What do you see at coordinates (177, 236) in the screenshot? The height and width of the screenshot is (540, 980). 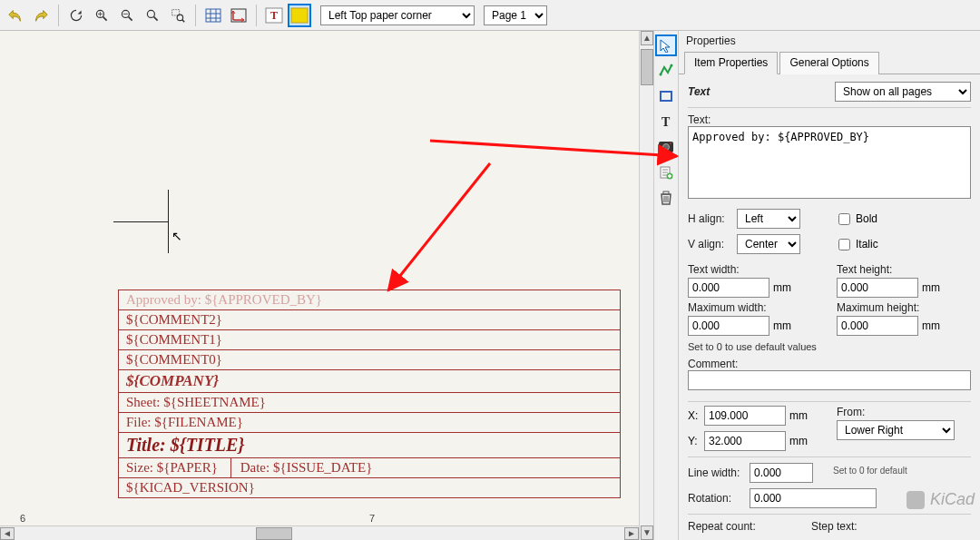 I see `cursor-icon: ↖` at bounding box center [177, 236].